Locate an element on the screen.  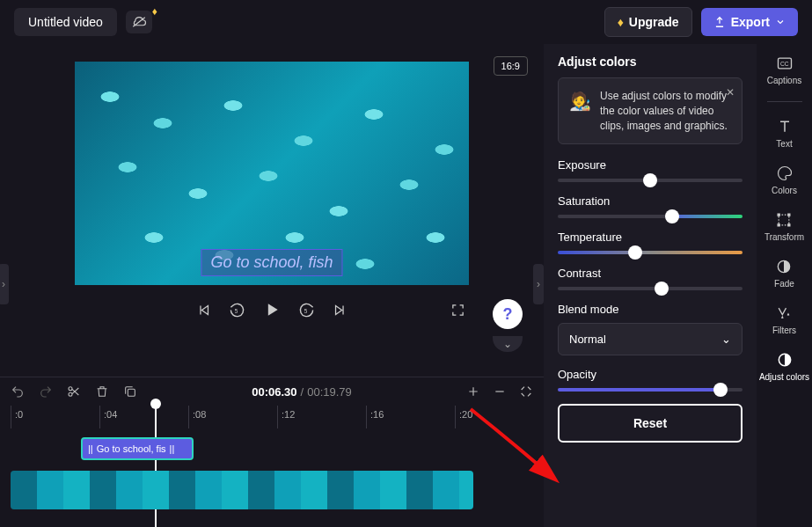
ruler-tick: :20 is located at coordinates (500, 417).